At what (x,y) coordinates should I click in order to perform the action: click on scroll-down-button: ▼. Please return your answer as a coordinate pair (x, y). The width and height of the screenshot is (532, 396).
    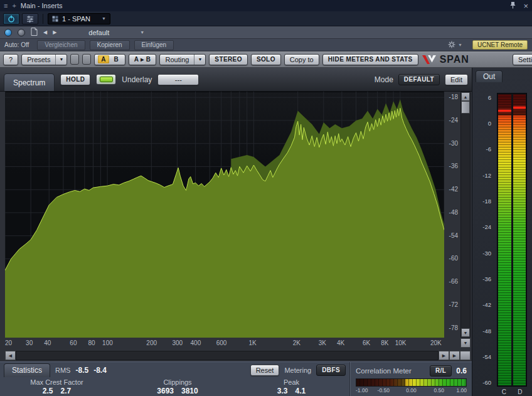
    Looking at the image, I should click on (466, 333).